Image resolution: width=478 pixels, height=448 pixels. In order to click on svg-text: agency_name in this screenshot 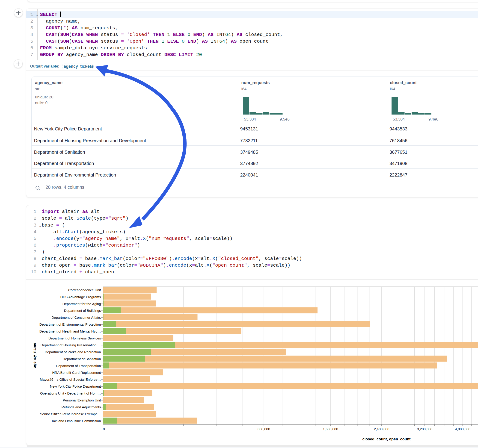, I will do `click(34, 355)`.